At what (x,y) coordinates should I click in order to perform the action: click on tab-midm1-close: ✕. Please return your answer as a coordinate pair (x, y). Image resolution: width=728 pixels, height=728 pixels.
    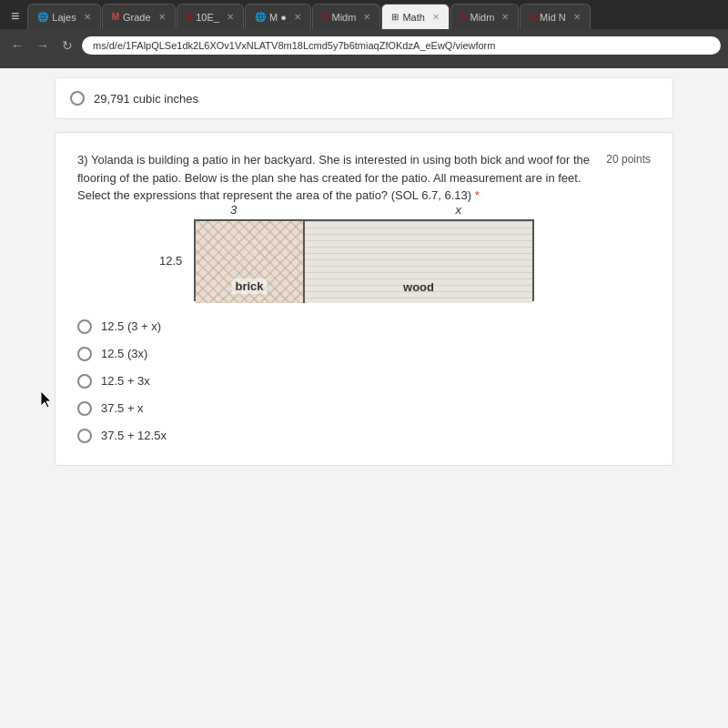
    Looking at the image, I should click on (367, 16).